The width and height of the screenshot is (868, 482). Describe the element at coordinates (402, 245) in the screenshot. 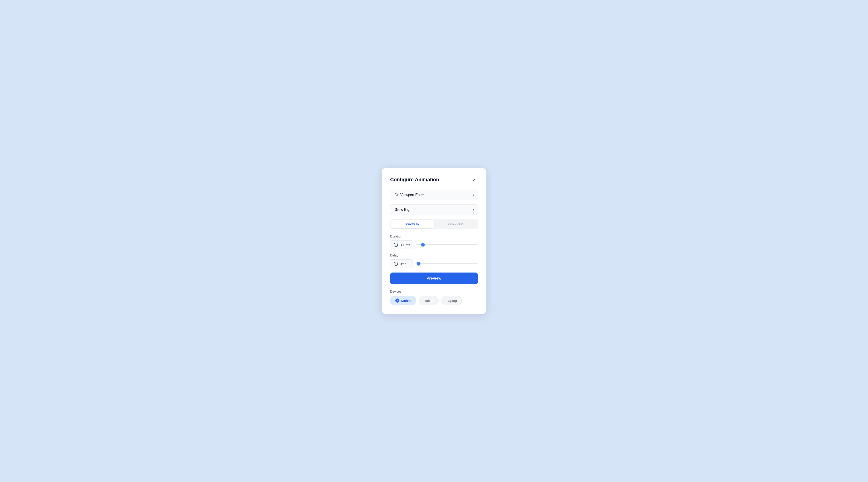

I see `duration-value-box: 300ms` at that location.